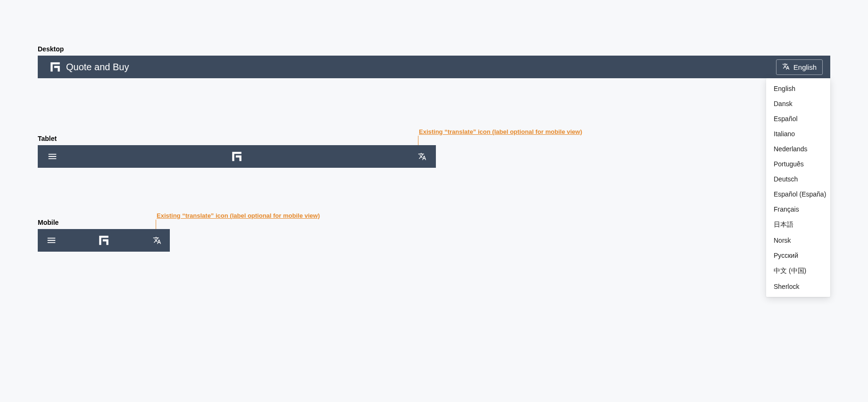 This screenshot has width=868, height=402. What do you see at coordinates (798, 164) in the screenshot?
I see `language-option: Português` at bounding box center [798, 164].